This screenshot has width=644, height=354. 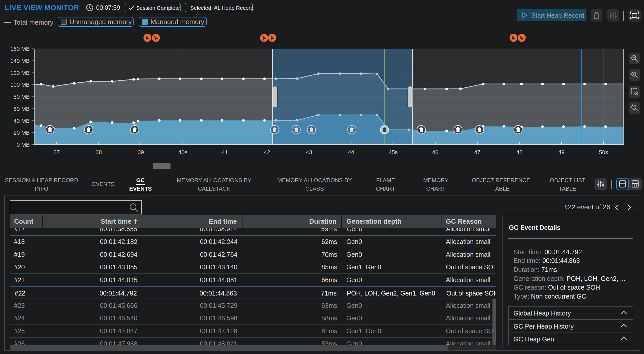 What do you see at coordinates (267, 152) in the screenshot?
I see `svg-text: 42` at bounding box center [267, 152].